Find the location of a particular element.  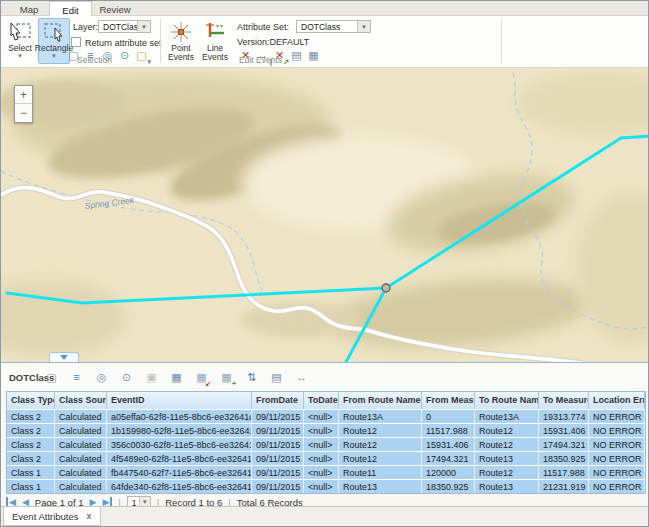

tab-map: Map is located at coordinates (29, 8).